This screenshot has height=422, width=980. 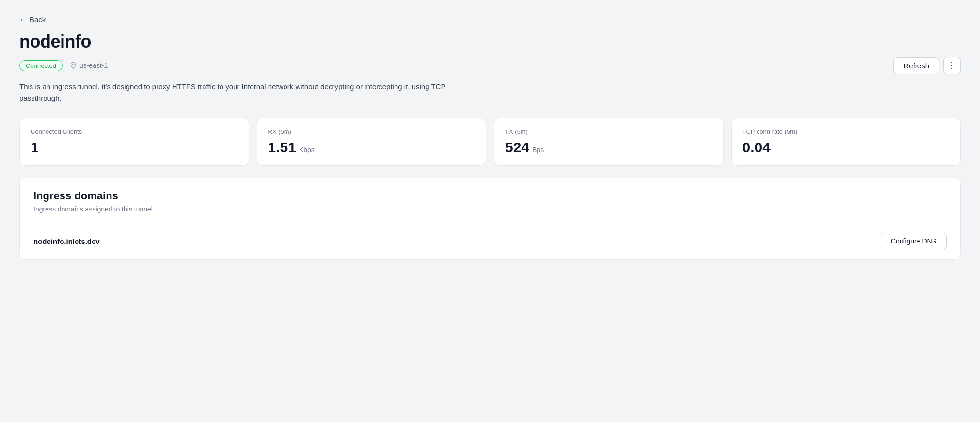 What do you see at coordinates (846, 147) in the screenshot?
I see `metric-value-row: 0.04` at bounding box center [846, 147].